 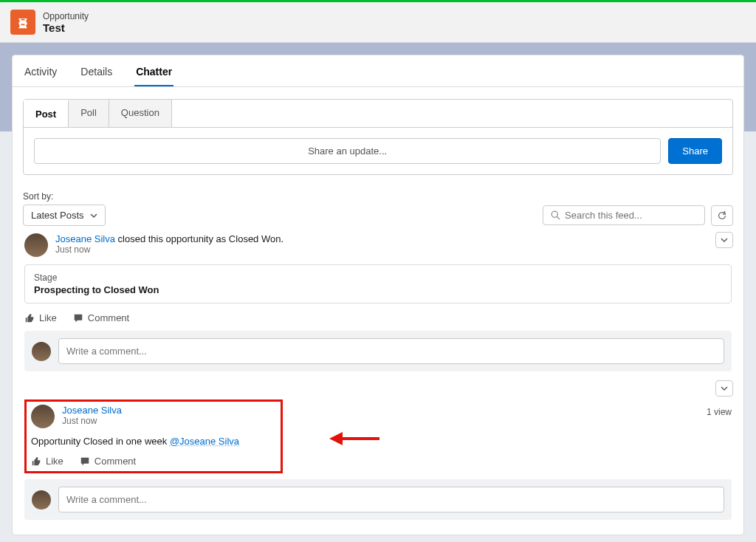 I want to click on record-header: Opportunity Test, so click(x=378, y=22).